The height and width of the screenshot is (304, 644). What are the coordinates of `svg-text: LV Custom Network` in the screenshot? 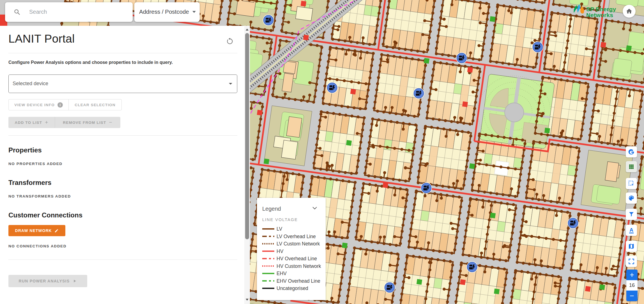 It's located at (298, 244).